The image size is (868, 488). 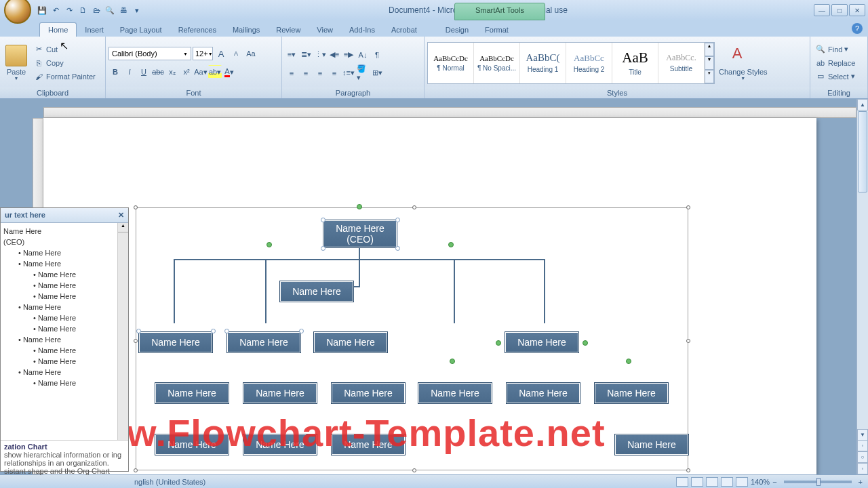 I want to click on vertical-scrollbar: ▲ ▼ ◦ ○ ◦, so click(x=863, y=287).